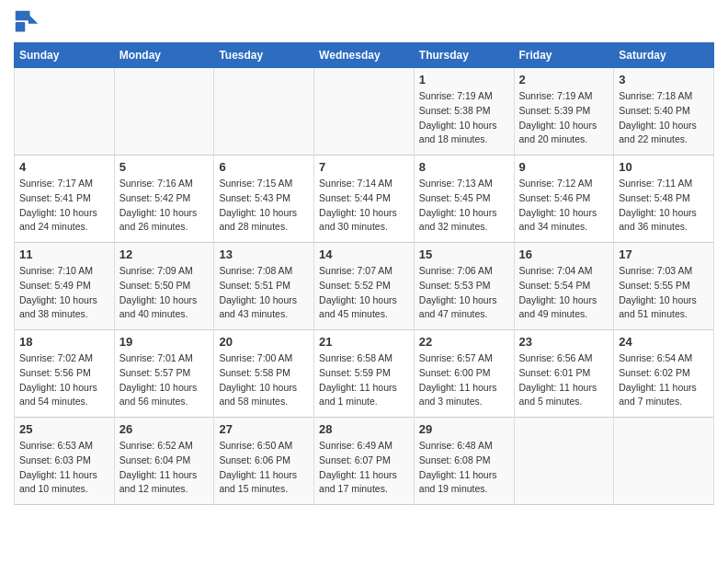  I want to click on day-info: Sunrise: 7:11 AM Sunset: 5:48 PM Dayligh…, so click(664, 206).